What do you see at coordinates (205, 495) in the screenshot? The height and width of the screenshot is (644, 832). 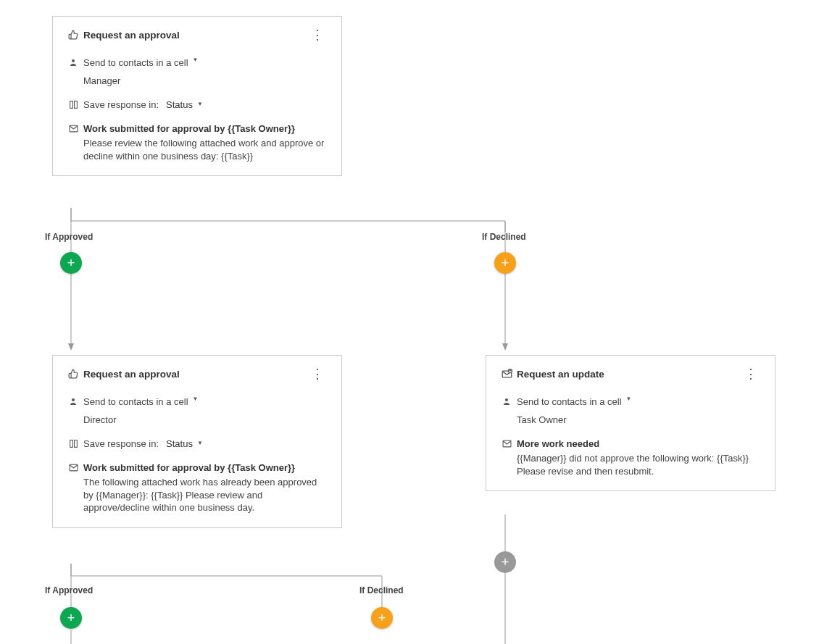 I see `message-body: The following attached work has already …` at bounding box center [205, 495].